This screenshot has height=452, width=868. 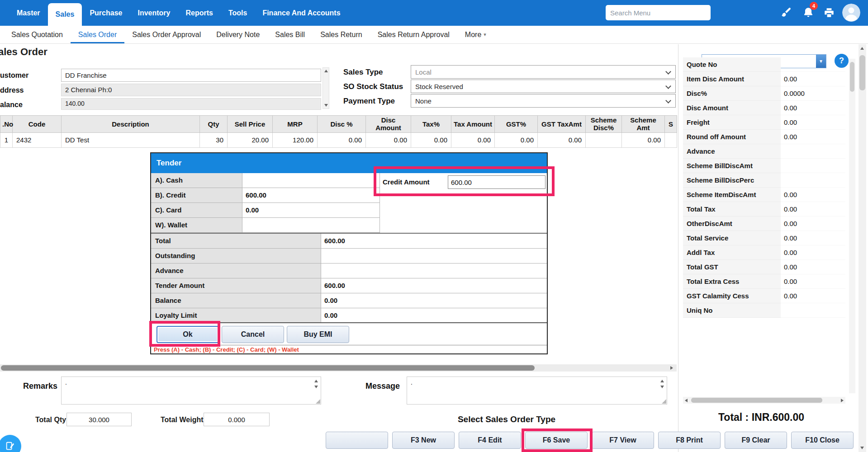 What do you see at coordinates (191, 90) in the screenshot?
I see `address-field: 2 Chennai Ph:0` at bounding box center [191, 90].